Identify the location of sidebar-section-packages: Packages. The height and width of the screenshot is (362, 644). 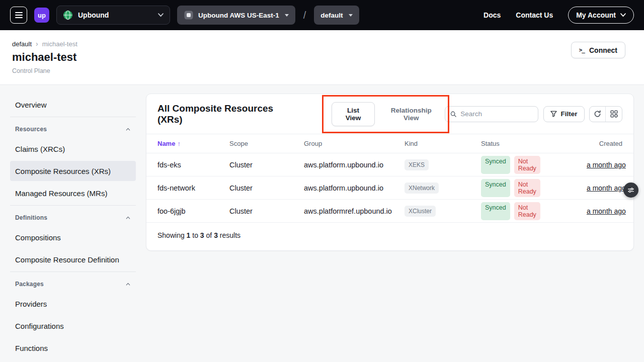
(73, 284).